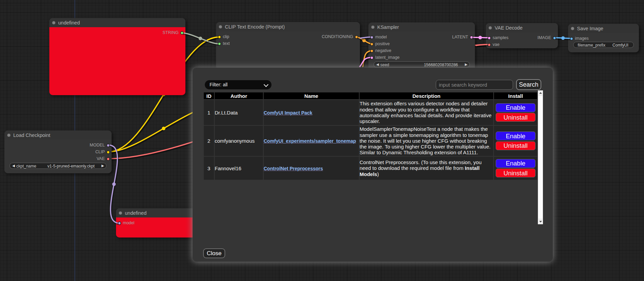  Describe the element at coordinates (529, 85) in the screenshot. I see `search-button: Search` at that location.